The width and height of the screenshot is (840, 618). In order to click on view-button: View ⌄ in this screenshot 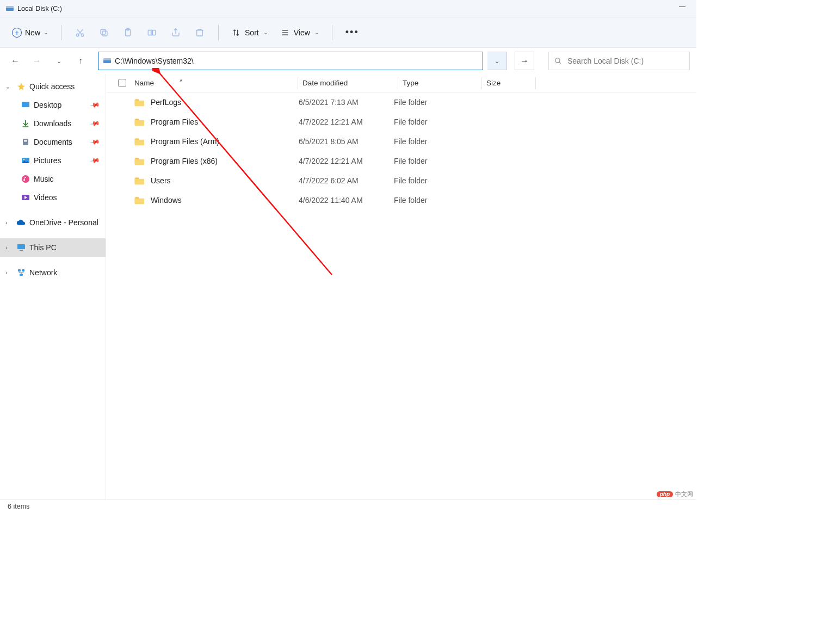, I will do `click(300, 33)`.